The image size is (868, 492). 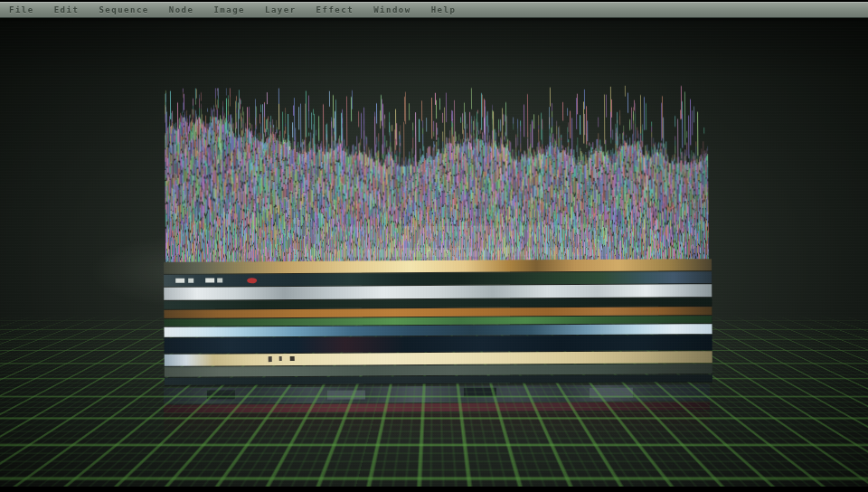 I want to click on menu-item-effect: Effect, so click(x=335, y=10).